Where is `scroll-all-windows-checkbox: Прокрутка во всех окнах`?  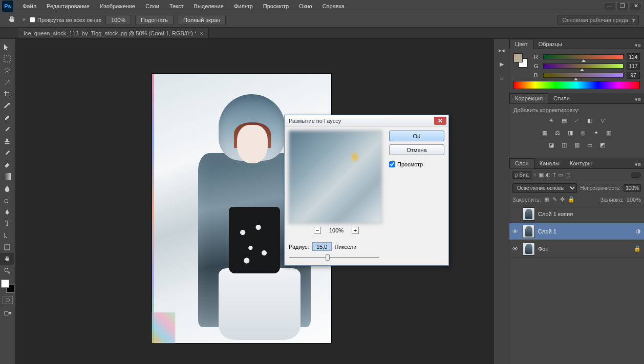
scroll-all-windows-checkbox: Прокрутка во всех окнах is located at coordinates (66, 20).